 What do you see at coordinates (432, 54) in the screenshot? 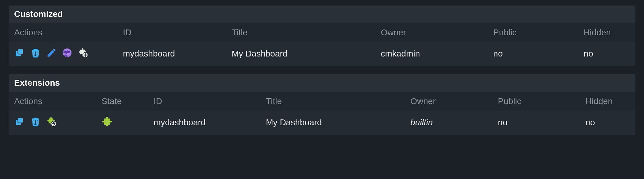
I see `cell-owner: cmkadmin` at bounding box center [432, 54].